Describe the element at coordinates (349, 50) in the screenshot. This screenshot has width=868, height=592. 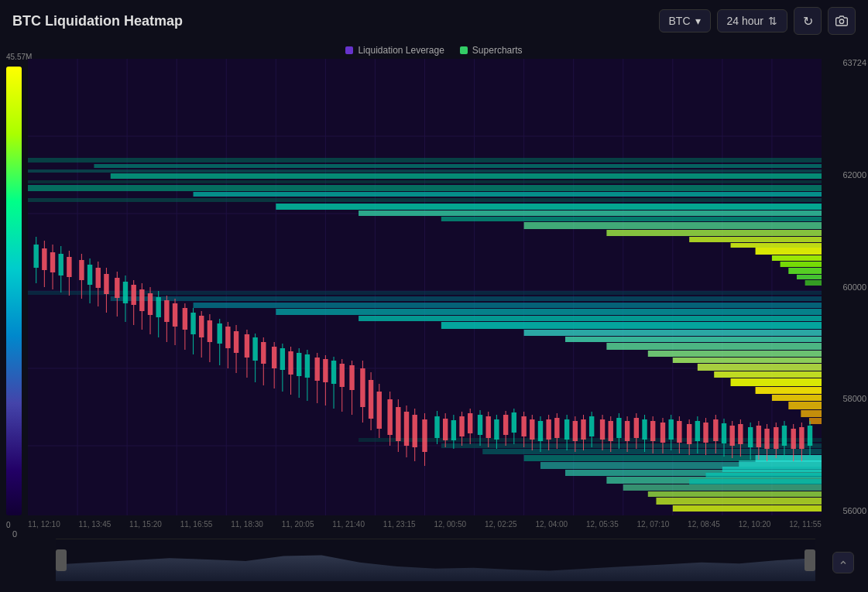
I see `legend-dot-liquidation` at that location.